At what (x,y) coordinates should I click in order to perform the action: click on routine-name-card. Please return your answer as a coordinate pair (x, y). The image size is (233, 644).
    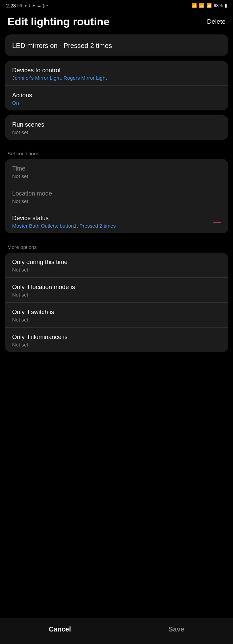
    Looking at the image, I should click on (116, 45).